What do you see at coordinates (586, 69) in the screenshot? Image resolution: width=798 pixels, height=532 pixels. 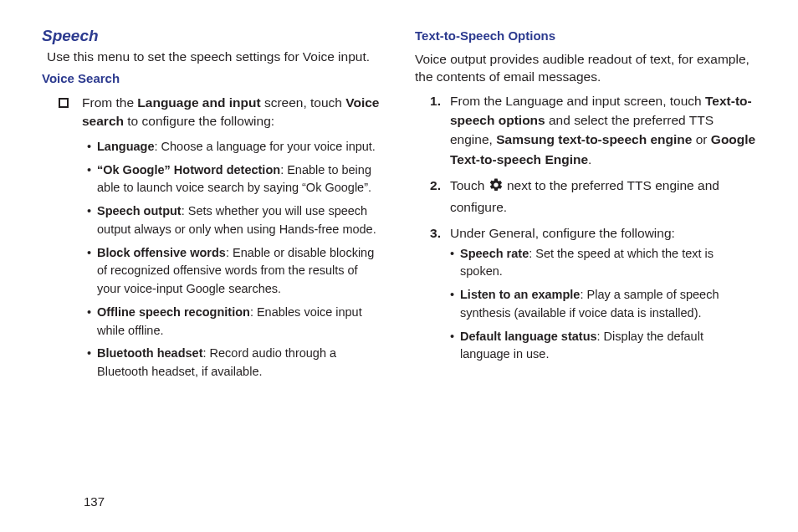 I see `tts-intro: Voice output provides audible readout of…` at bounding box center [586, 69].